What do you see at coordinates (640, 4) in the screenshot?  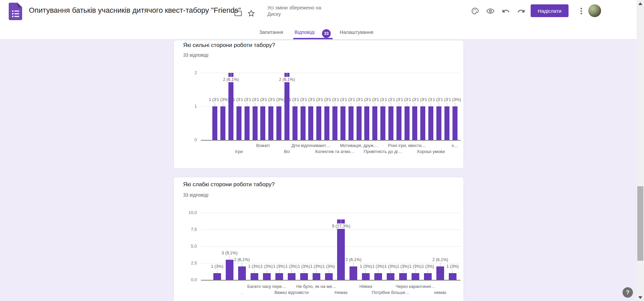 I see `scroll-up-arrow-icon` at bounding box center [640, 4].